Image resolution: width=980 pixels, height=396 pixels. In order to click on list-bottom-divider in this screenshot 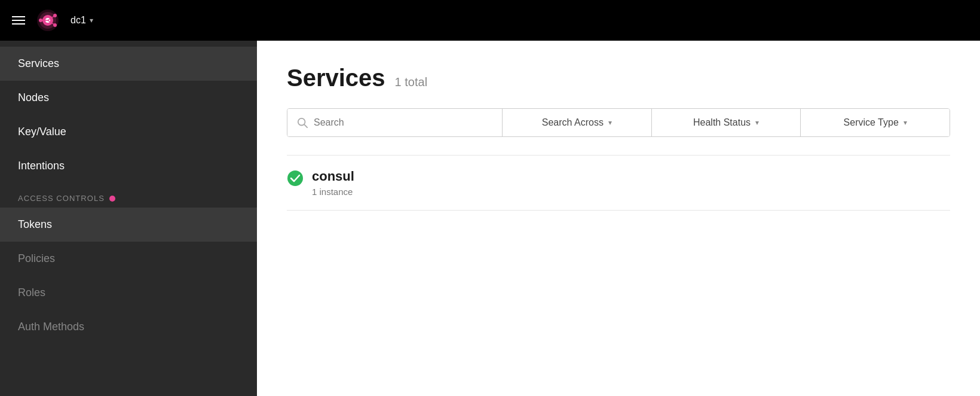, I will do `click(618, 211)`.